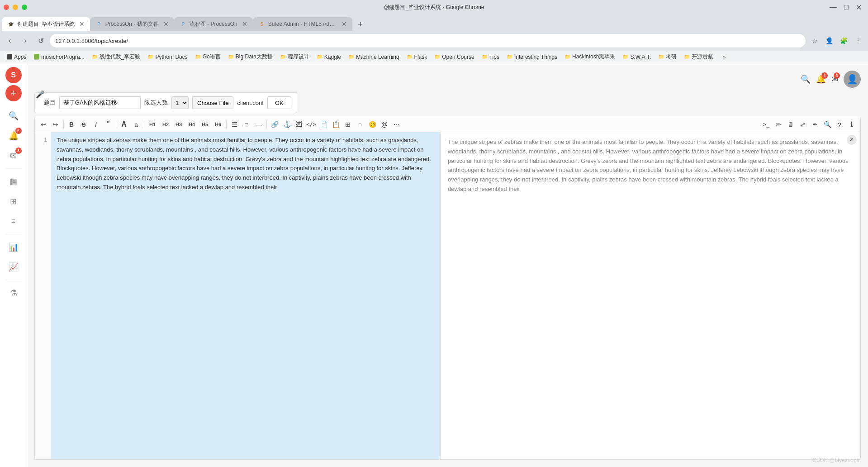 This screenshot has width=868, height=467. Describe the element at coordinates (14, 93) in the screenshot. I see `sidebar-add-button: +` at that location.